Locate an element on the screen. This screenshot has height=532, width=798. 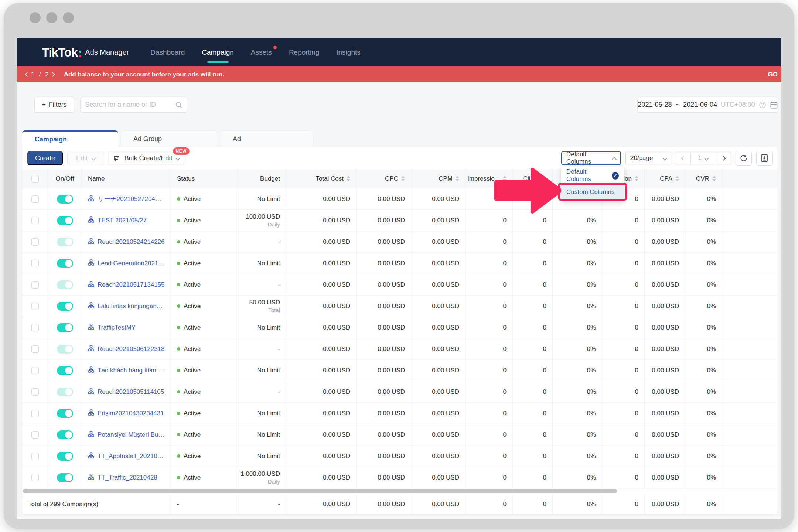
campaign-name-link: TEST 2021/05/27 is located at coordinates (122, 221).